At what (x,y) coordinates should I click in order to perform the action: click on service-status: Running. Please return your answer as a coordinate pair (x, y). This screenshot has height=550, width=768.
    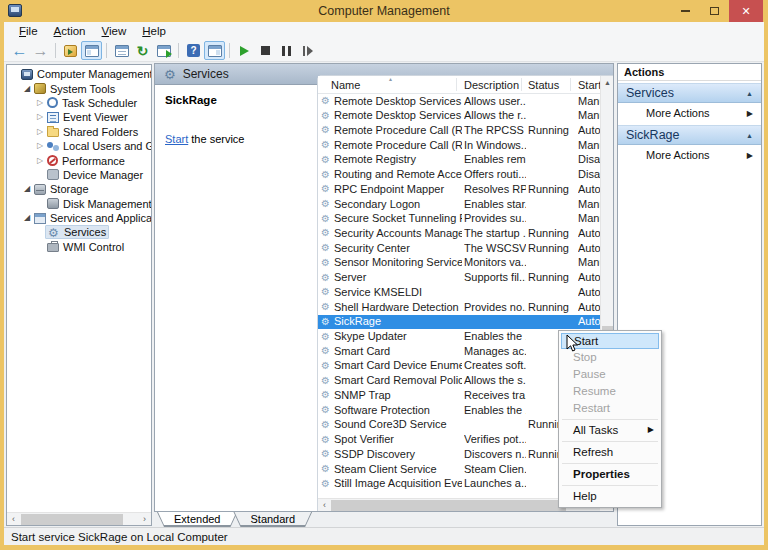
    Looking at the image, I should click on (552, 189).